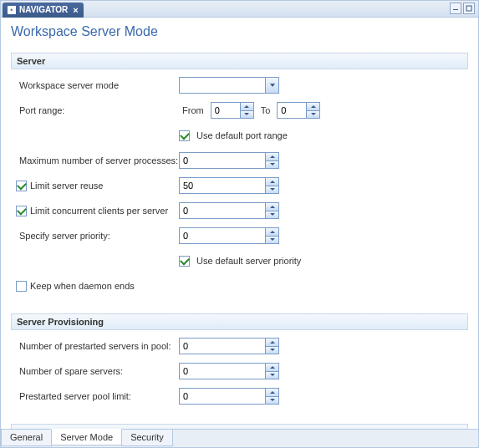 The image size is (479, 448). What do you see at coordinates (184, 135) in the screenshot?
I see `use-default-port-checkbox` at bounding box center [184, 135].